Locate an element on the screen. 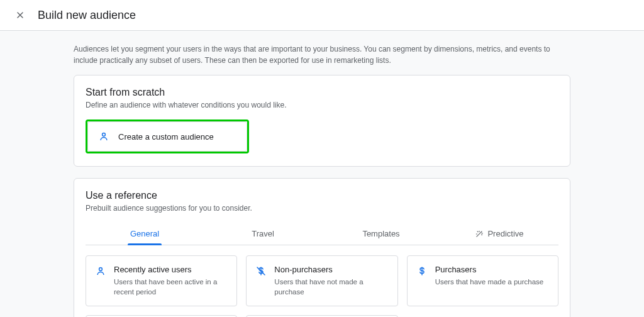 The height and width of the screenshot is (317, 644). suggestion-desc: Users that have not made a purchase is located at coordinates (331, 287).